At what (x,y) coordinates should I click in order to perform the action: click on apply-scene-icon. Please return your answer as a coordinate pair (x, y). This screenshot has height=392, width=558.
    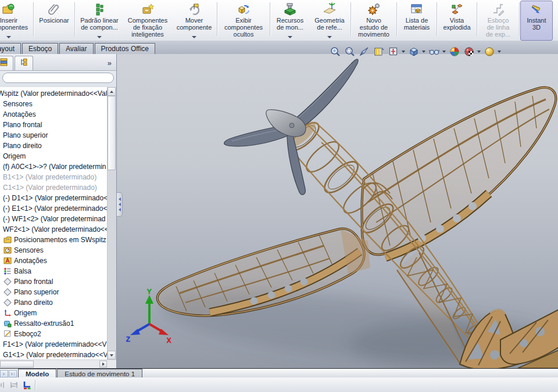
    Looking at the image, I should click on (469, 52).